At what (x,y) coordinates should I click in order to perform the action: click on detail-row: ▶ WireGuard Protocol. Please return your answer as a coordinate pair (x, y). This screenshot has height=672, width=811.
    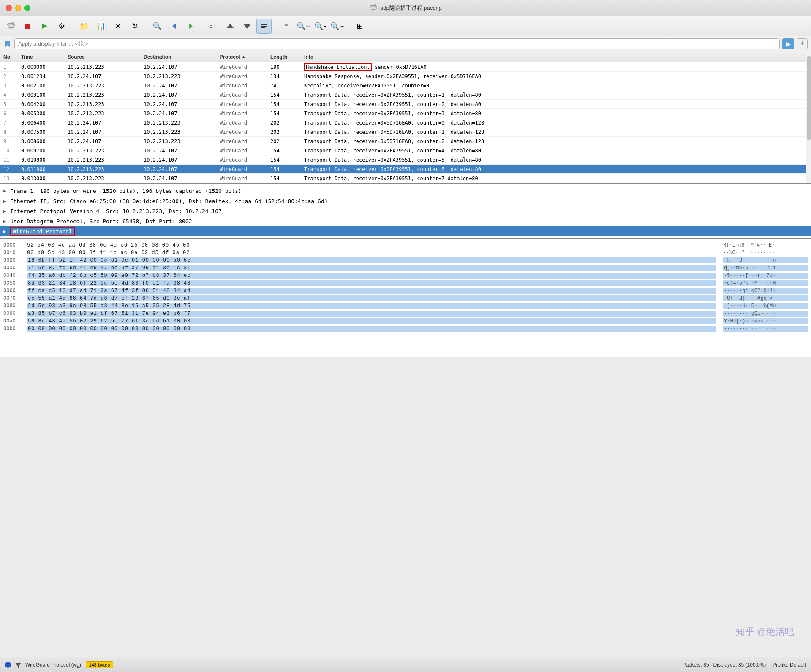
    Looking at the image, I should click on (406, 231).